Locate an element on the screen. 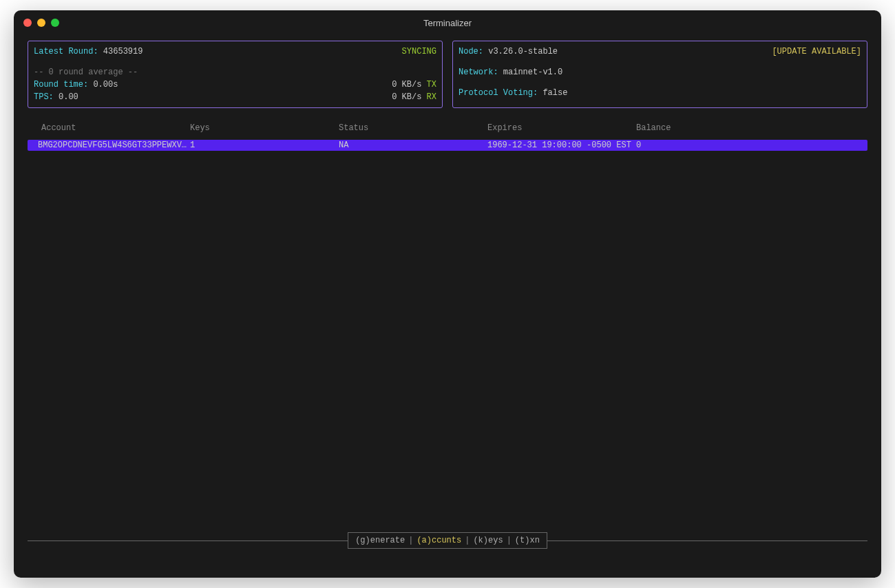  tx-rate: 0 KB/s is located at coordinates (406, 85).